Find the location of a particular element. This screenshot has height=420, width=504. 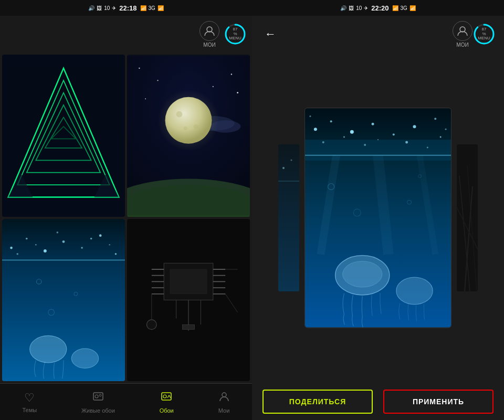

left-profile-icon is located at coordinates (209, 31).